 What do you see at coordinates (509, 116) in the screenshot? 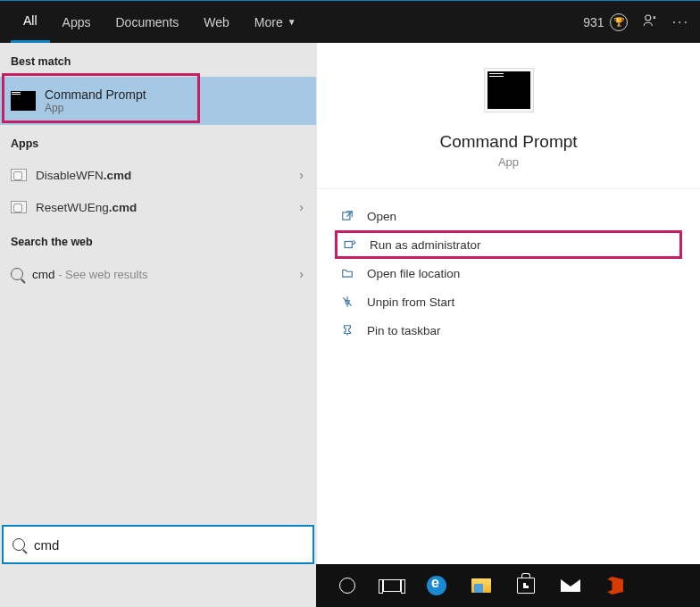
I see `details-header: Command Prompt App` at bounding box center [509, 116].